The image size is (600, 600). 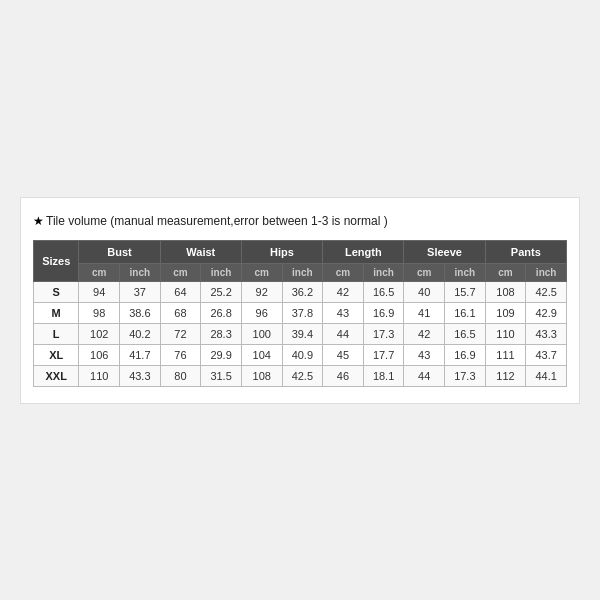 I want to click on cell-size: XXL, so click(x=56, y=376).